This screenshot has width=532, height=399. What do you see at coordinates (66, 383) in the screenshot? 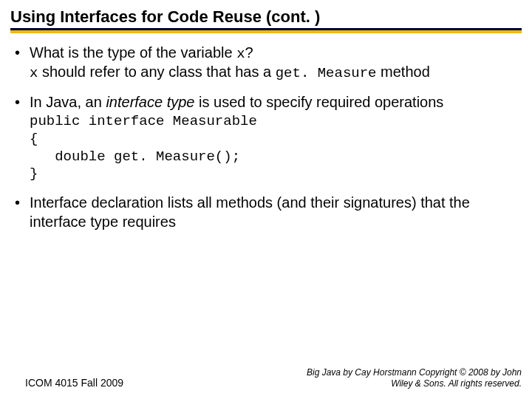
I see `footer-left: ICOM 4015 Fall 2009` at bounding box center [66, 383].